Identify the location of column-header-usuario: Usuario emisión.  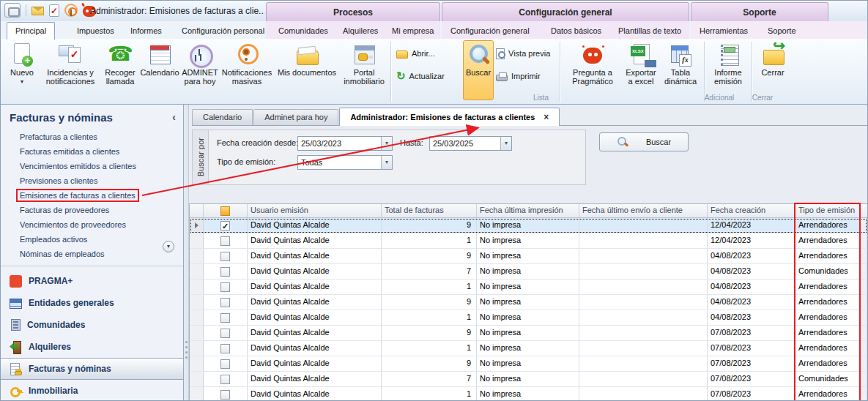
(315, 211).